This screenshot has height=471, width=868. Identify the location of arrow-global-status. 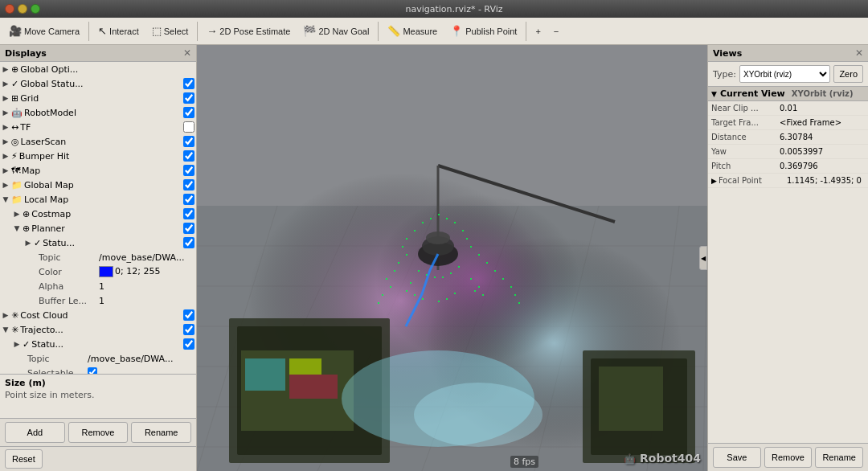
(6, 84).